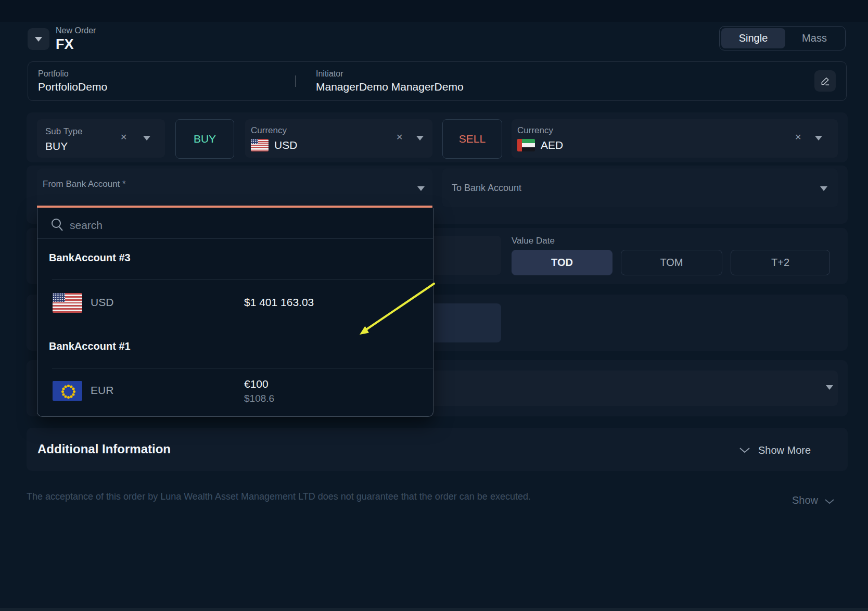  Describe the element at coordinates (68, 391) in the screenshot. I see `eu-flag-icon` at that location.